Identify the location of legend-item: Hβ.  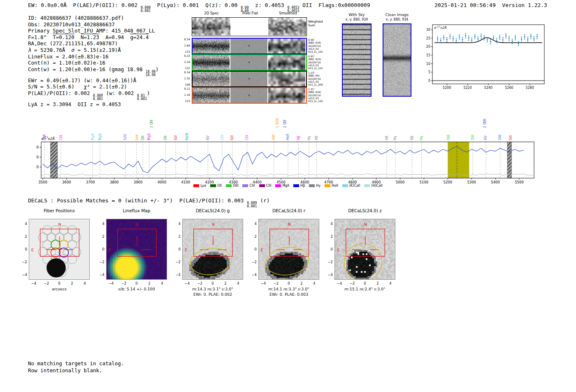
(299, 186).